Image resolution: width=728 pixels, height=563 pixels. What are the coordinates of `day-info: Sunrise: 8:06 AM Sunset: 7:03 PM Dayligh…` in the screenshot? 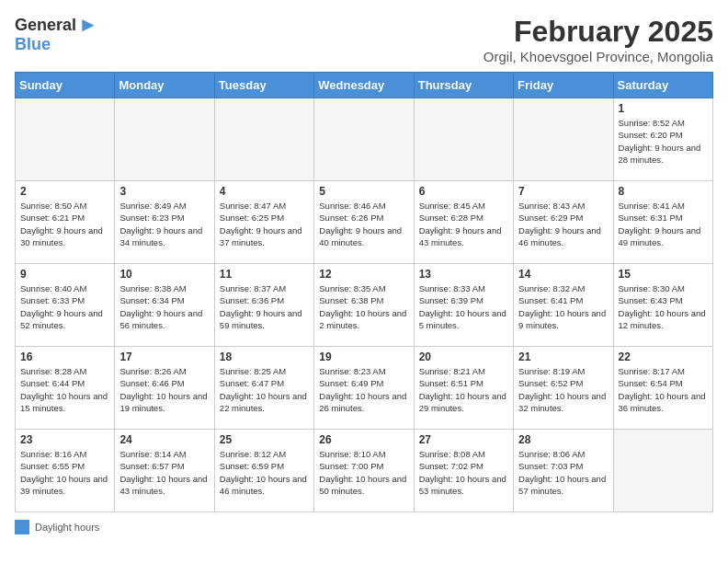 It's located at (563, 473).